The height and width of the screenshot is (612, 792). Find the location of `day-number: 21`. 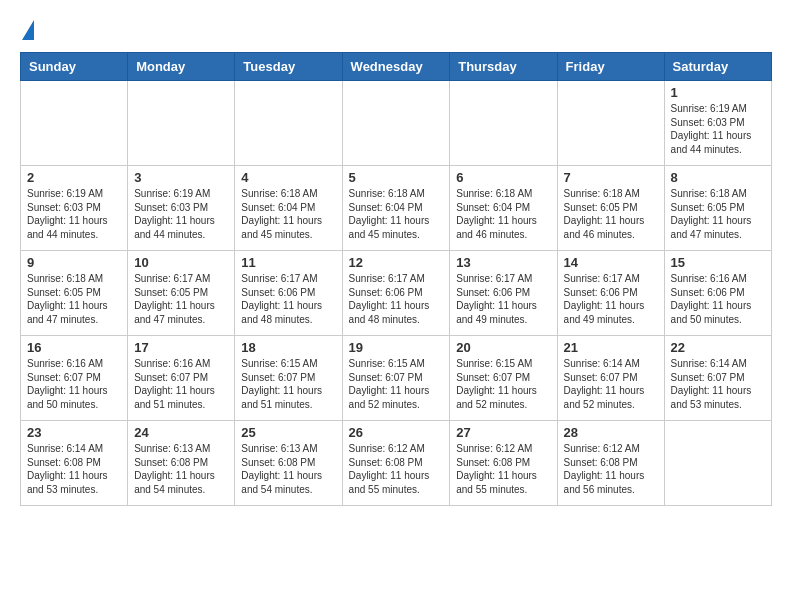

day-number: 21 is located at coordinates (611, 348).